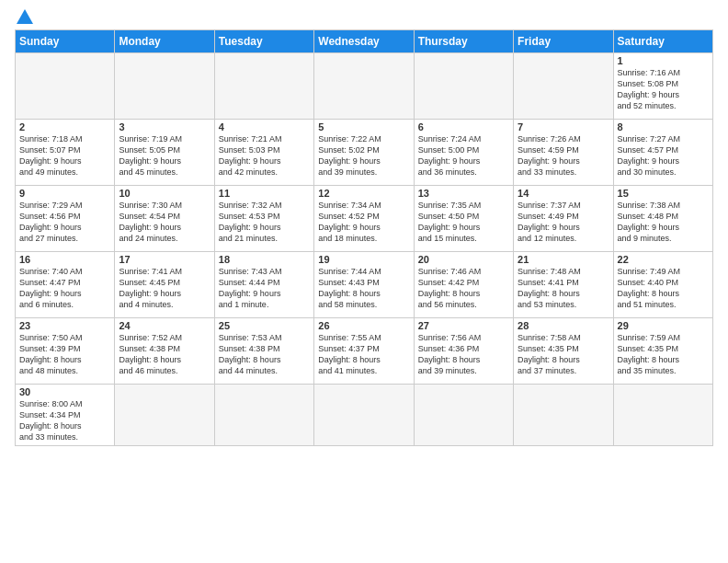 The image size is (728, 563). I want to click on calendar-cell: 12Sunrise: 7:34 AM Sunset: 4:52 PM Dayli…, so click(364, 219).